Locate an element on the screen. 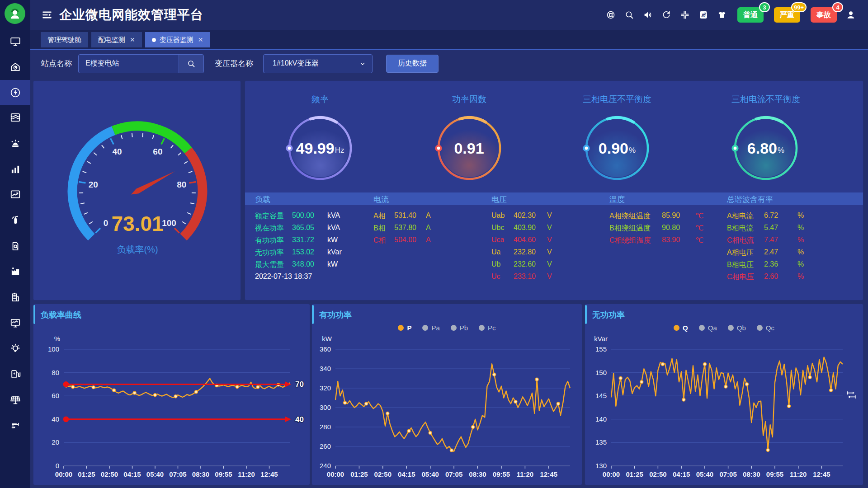 The width and height of the screenshot is (868, 488). sidebar-item-solar is located at coordinates (15, 400).